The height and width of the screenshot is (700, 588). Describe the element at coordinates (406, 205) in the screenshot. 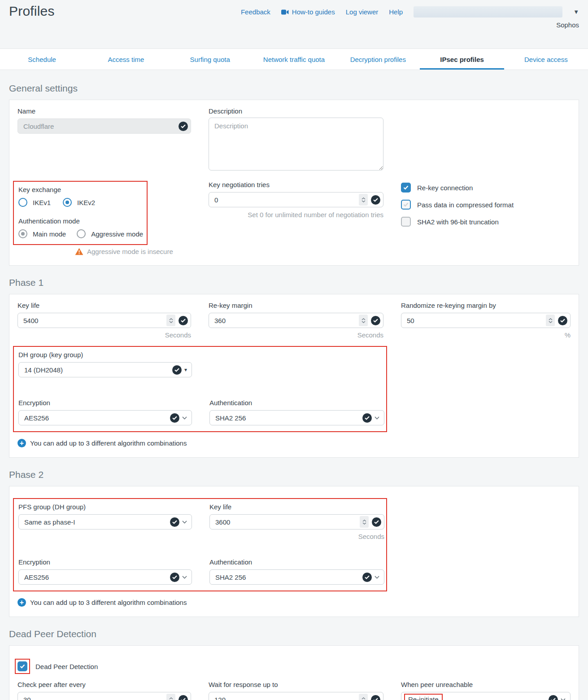

I see `compressed-format-checkbox` at that location.